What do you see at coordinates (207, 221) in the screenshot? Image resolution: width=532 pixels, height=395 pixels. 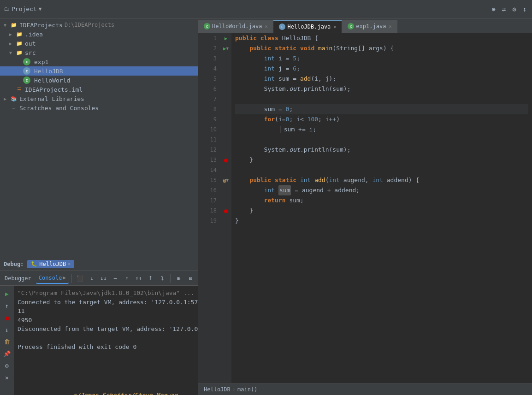 I see `line-num: 19` at bounding box center [207, 221].